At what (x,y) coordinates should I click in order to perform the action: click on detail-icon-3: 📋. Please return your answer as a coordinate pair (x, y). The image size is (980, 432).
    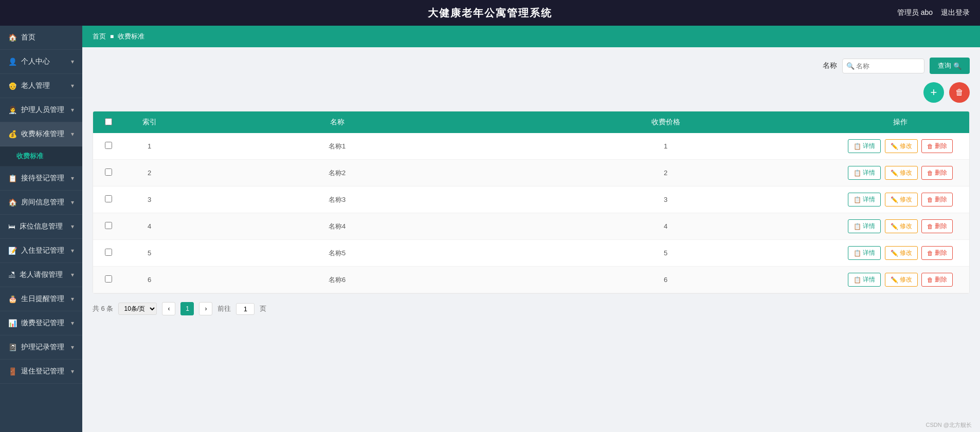
    Looking at the image, I should click on (858, 227).